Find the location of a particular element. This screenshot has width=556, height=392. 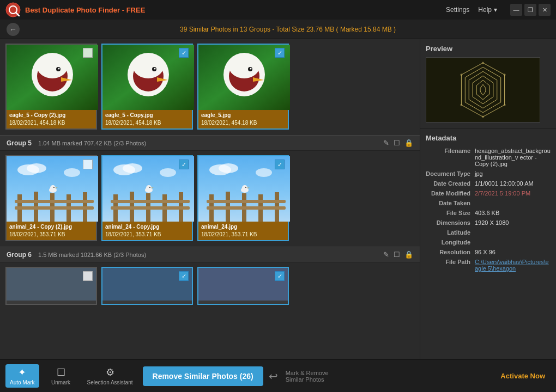

app-title: Best Duplicate Photo Finder - FREE is located at coordinates (85, 10).